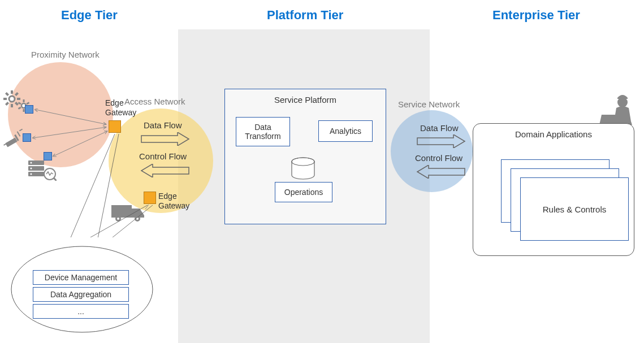 This screenshot has width=644, height=343. Describe the element at coordinates (432, 151) in the screenshot. I see `service-network-circle` at that location.